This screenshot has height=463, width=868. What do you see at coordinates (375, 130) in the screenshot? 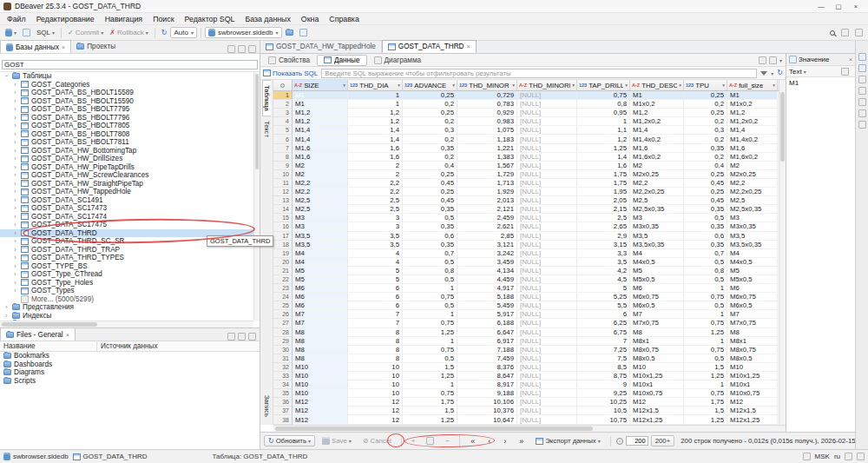
I see `grid-cell: 1,4` at bounding box center [375, 130].